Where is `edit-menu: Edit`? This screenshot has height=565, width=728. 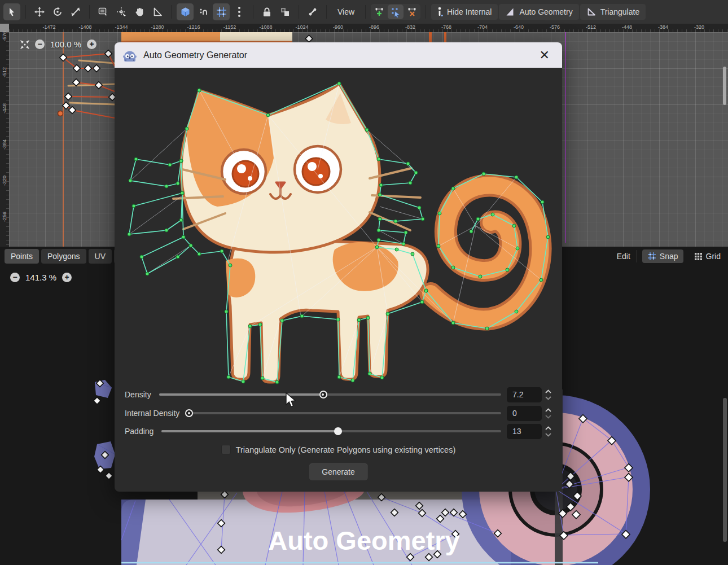
edit-menu: Edit is located at coordinates (624, 256).